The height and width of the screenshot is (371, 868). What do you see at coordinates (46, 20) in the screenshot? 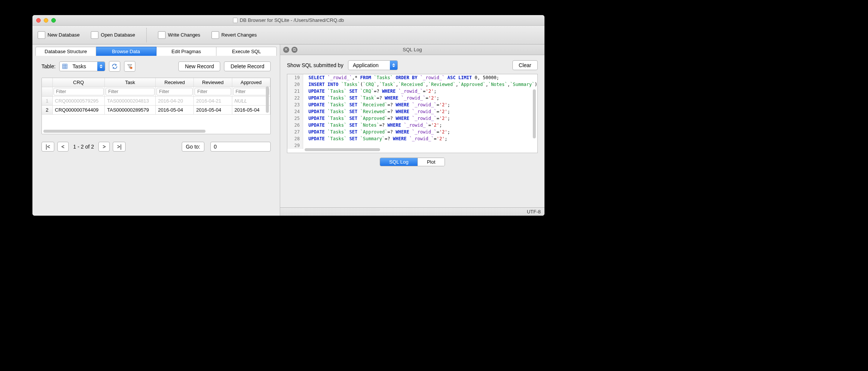
I see `window-controls` at bounding box center [46, 20].